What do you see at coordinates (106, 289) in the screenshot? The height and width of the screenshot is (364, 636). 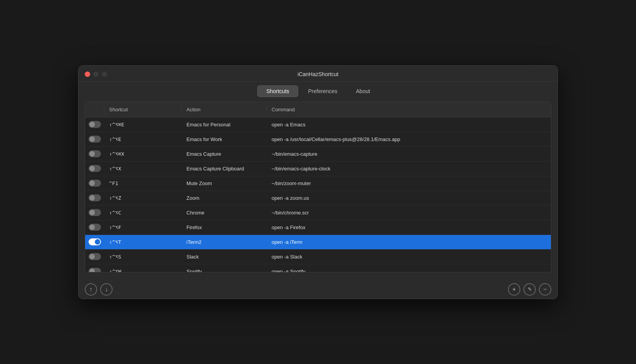 I see `move-down-icon: ↓` at bounding box center [106, 289].